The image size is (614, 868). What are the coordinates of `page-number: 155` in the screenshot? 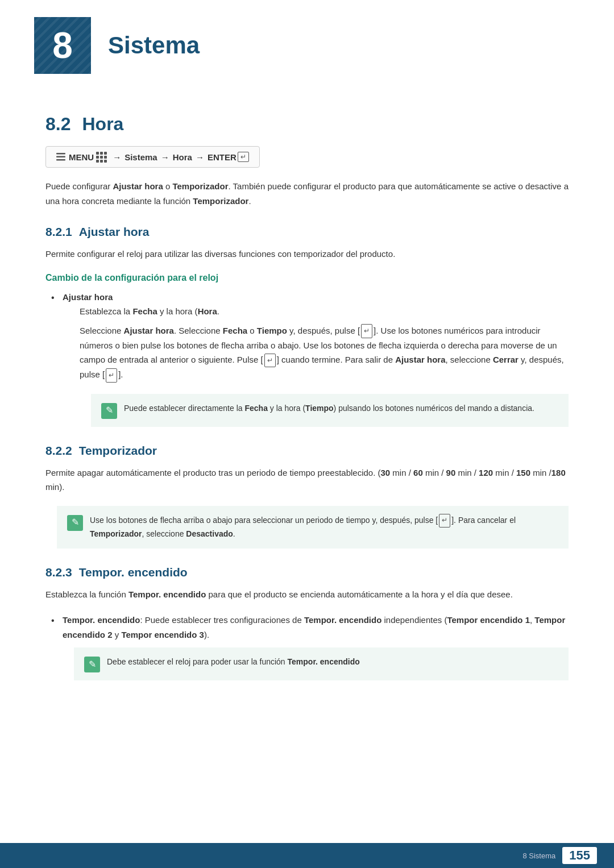 It's located at (580, 855).